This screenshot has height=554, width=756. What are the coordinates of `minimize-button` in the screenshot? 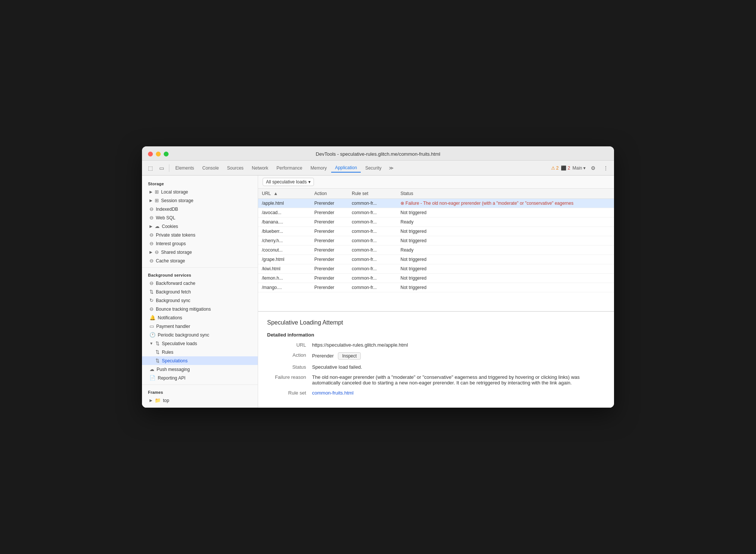 It's located at (158, 154).